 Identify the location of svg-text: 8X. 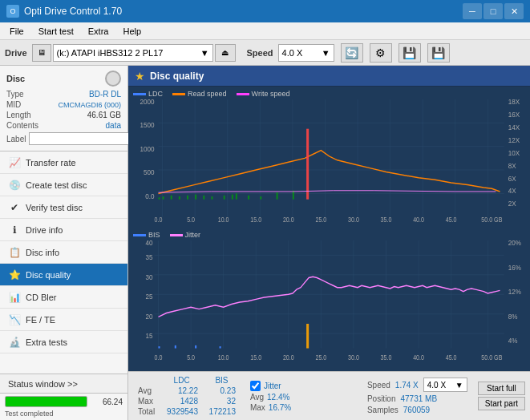
(512, 165).